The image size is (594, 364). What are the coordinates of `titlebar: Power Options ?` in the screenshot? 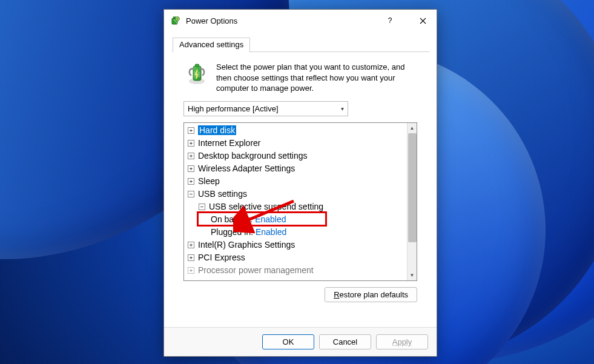 It's located at (300, 21).